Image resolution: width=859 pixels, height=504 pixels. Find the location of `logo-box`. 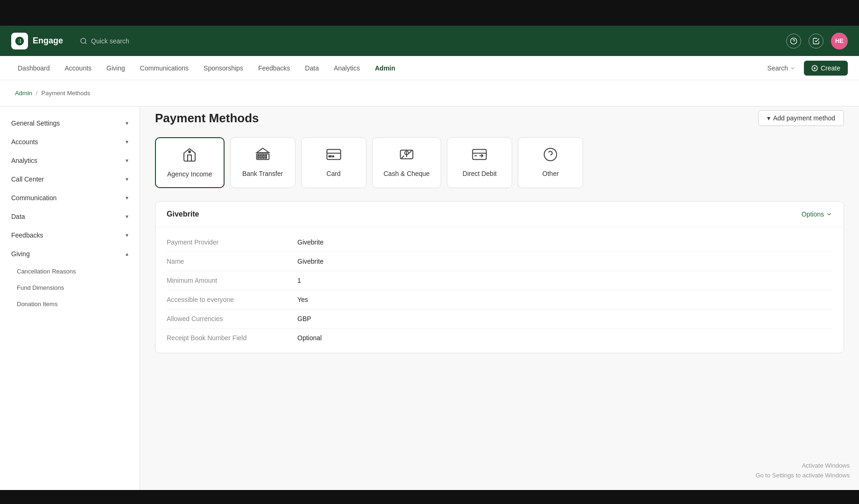

logo-box is located at coordinates (20, 41).